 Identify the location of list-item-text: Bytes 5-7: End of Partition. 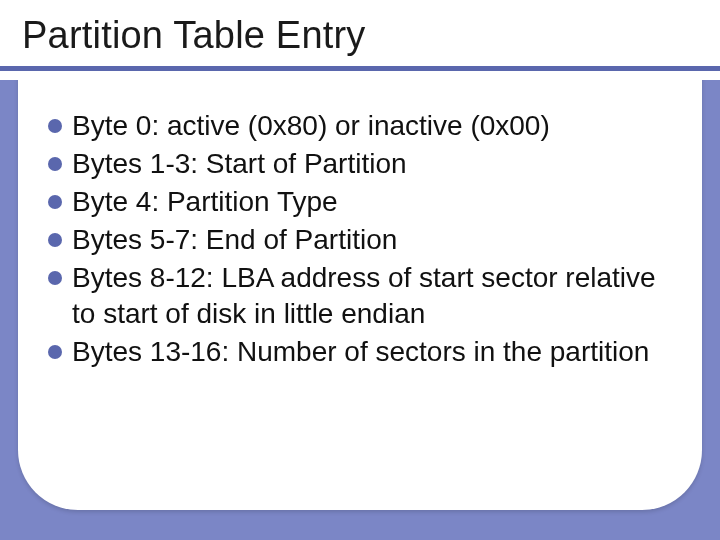
(234, 240).